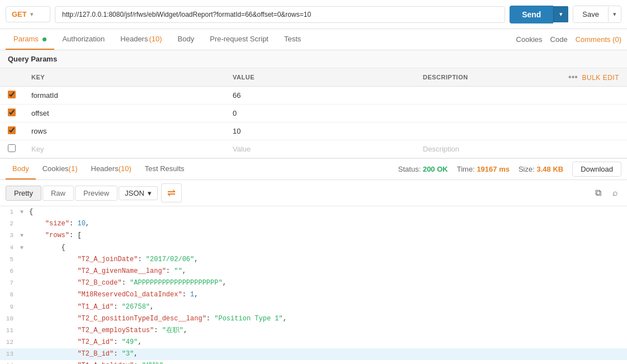 This screenshot has height=364, width=627. Describe the element at coordinates (58, 193) in the screenshot. I see `raw-button: Raw` at that location.